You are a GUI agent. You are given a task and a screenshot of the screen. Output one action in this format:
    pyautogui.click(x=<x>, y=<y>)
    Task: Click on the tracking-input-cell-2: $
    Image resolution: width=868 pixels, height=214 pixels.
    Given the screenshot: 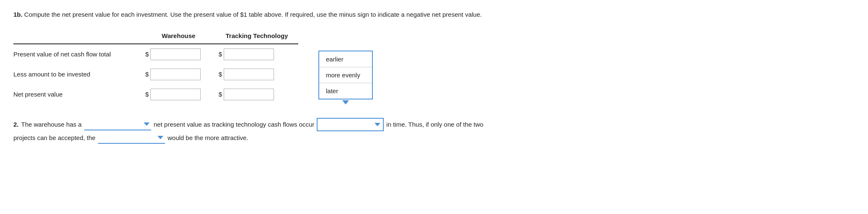 What is the action you would take?
    pyautogui.click(x=257, y=94)
    